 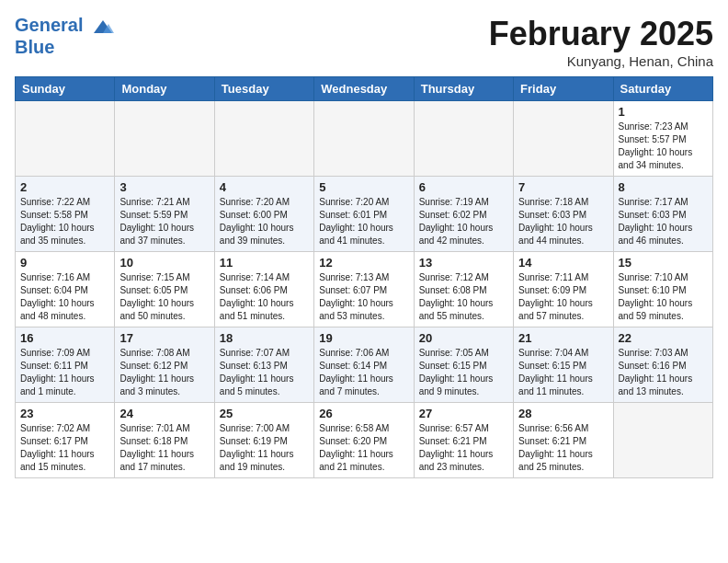 What do you see at coordinates (563, 222) in the screenshot?
I see `day-info: Sunrise: 7:18 AM Sunset: 6:03 PM Dayligh…` at bounding box center [563, 222].